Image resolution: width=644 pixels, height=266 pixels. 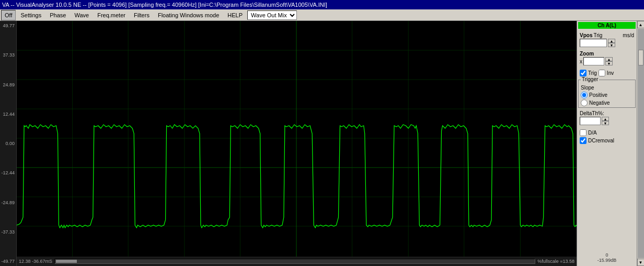 What do you see at coordinates (606, 255) in the screenshot?
I see `zero-right-label: 0` at bounding box center [606, 255].